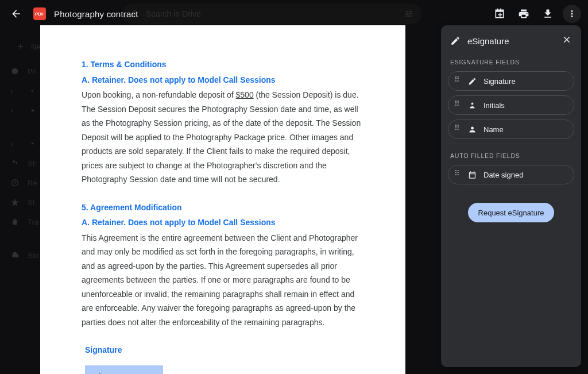 The height and width of the screenshot is (374, 588). I want to click on auto-filled-fields-label: AUTO FILLED FIELDS, so click(511, 154).